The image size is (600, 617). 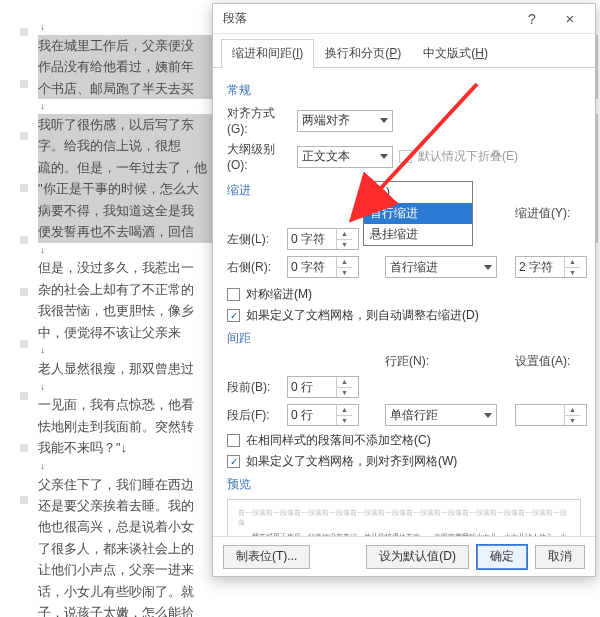 I want to click on outline-select: 正文文本, so click(x=345, y=157).